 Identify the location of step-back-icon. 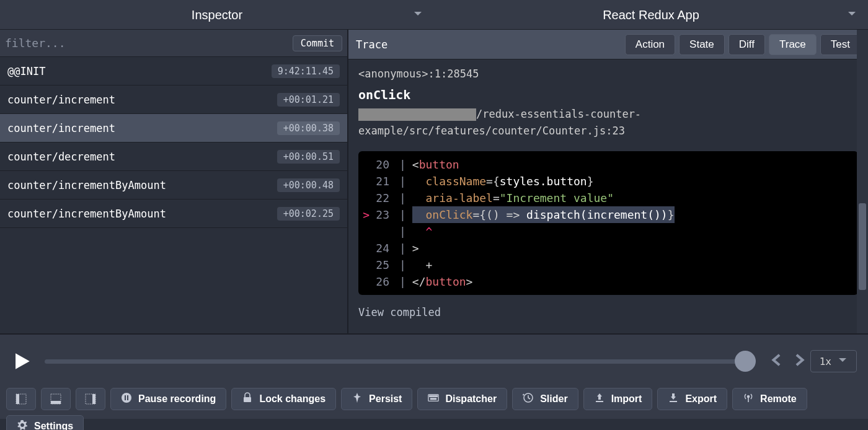
(777, 361).